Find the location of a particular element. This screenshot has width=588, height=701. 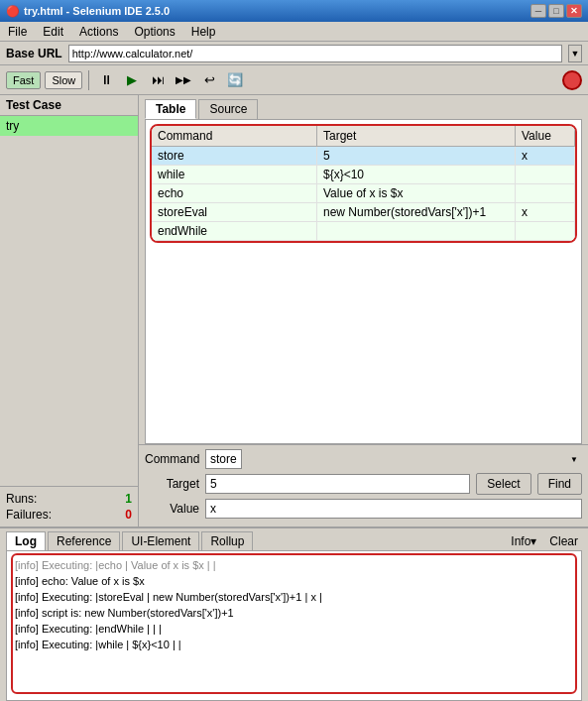

command-table: Command Target Value store5xwhile${x}<10… is located at coordinates (363, 183).